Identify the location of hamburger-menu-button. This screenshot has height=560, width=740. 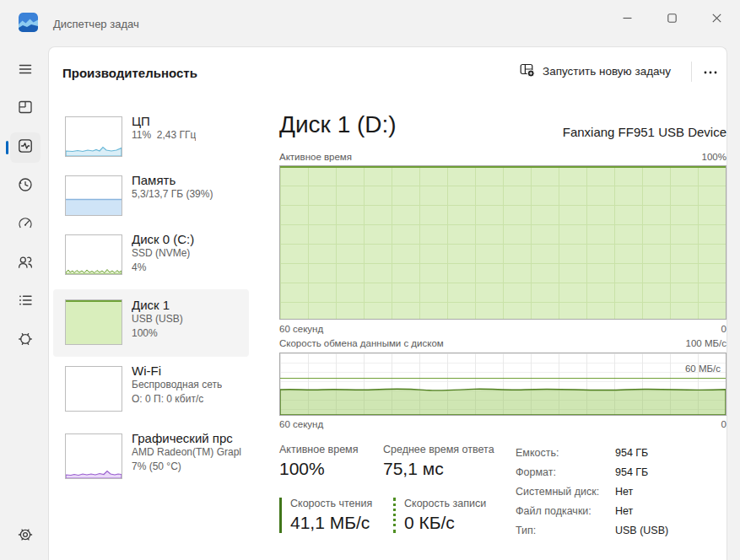
(25, 71).